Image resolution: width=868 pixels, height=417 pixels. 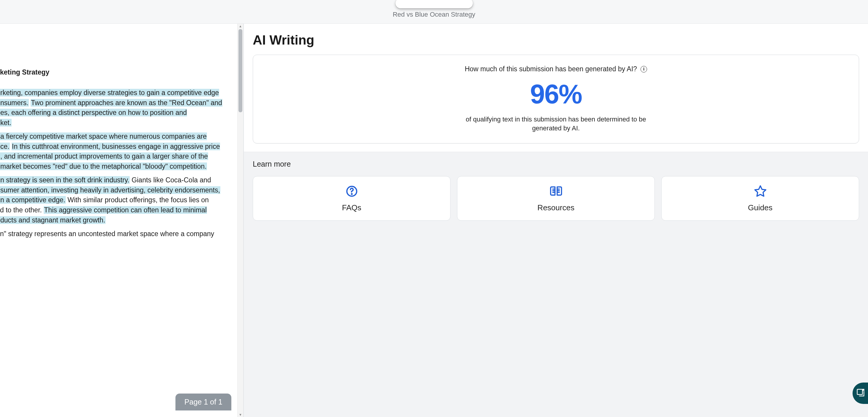 What do you see at coordinates (556, 191) in the screenshot?
I see `book-open-icon` at bounding box center [556, 191].